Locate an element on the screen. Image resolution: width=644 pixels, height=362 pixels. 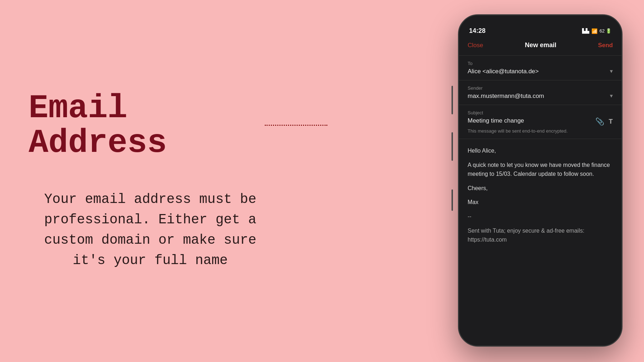
sender-label: Sender is located at coordinates (540, 88).